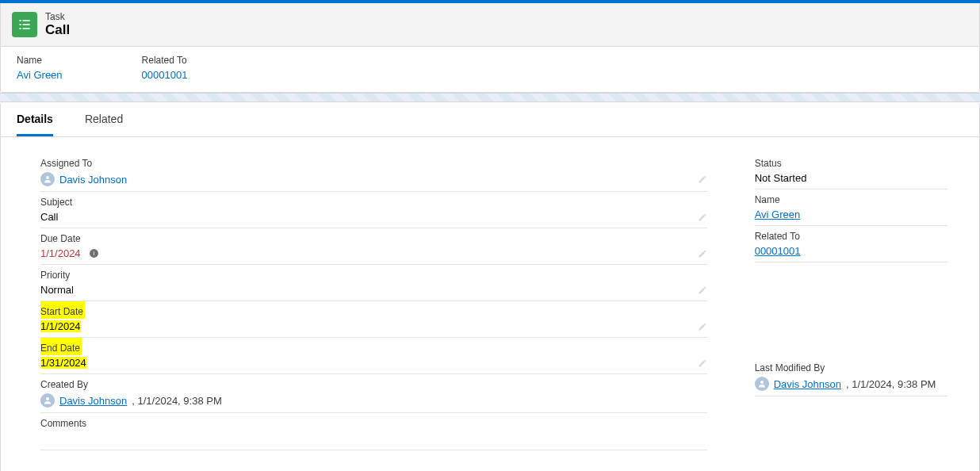 The height and width of the screenshot is (471, 980). Describe the element at coordinates (94, 179) in the screenshot. I see `assigned-to-link: Davis Johnson` at that location.